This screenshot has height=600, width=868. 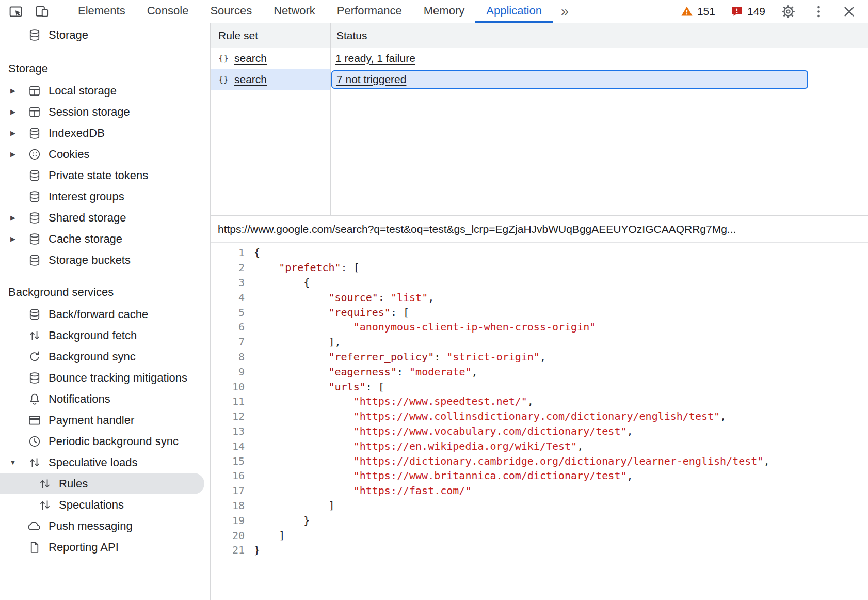 What do you see at coordinates (228, 476) in the screenshot?
I see `line-number: 16` at bounding box center [228, 476].